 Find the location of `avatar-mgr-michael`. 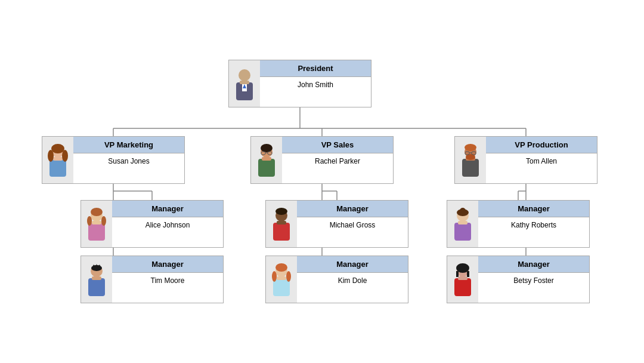

avatar-mgr-michael is located at coordinates (281, 224).